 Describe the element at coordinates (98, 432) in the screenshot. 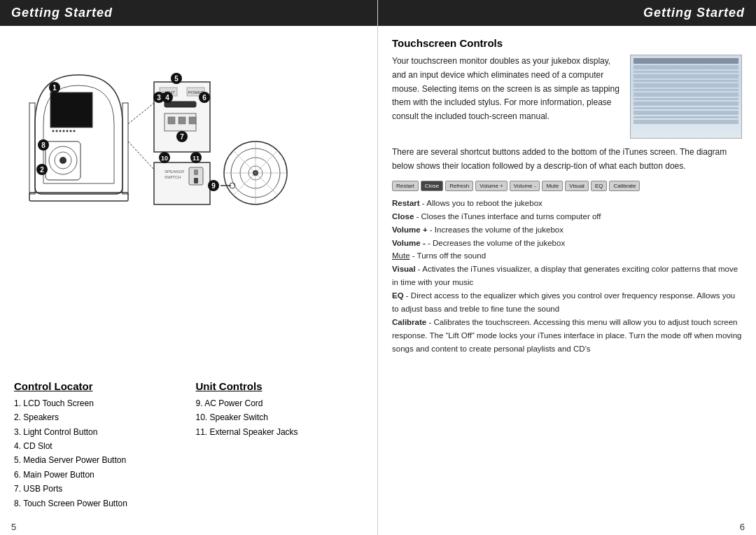

I see `list-item: 3. Light Control Button` at that location.